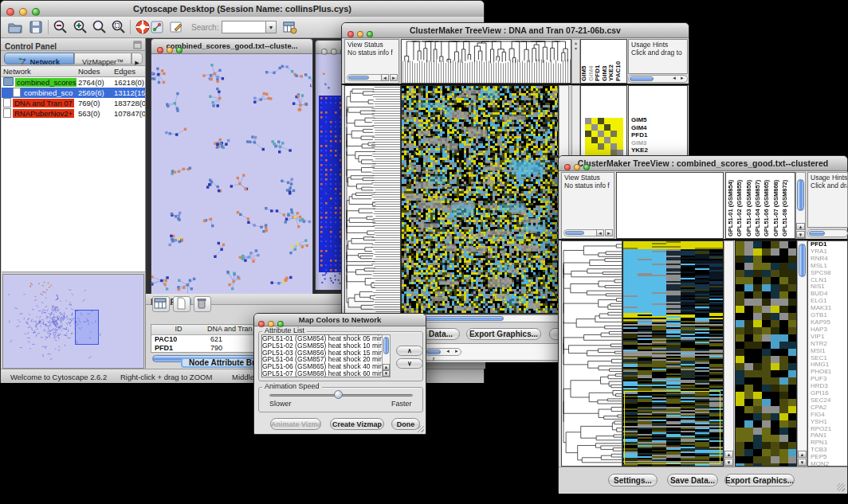 The image size is (848, 504). I want to click on speed-slider-thumb, so click(338, 395).